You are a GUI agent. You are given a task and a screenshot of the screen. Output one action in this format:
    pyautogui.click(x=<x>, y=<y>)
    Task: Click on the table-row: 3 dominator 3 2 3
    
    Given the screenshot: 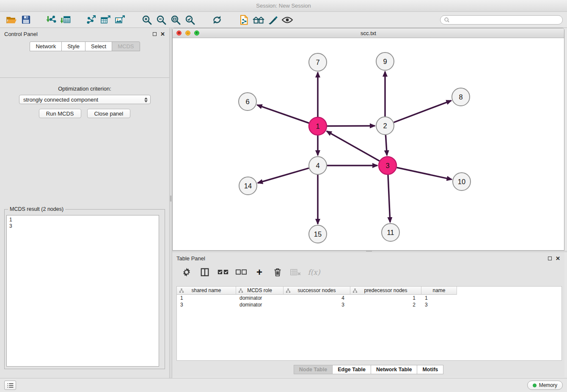 What is the action you would take?
    pyautogui.click(x=369, y=305)
    